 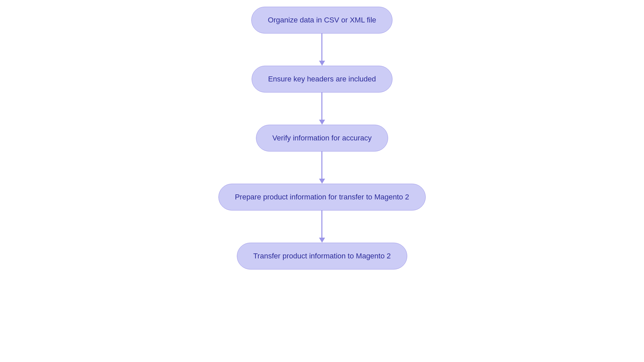 What do you see at coordinates (322, 20) in the screenshot?
I see `flow-node-organize-data: Organize data in CSV or XML file` at bounding box center [322, 20].